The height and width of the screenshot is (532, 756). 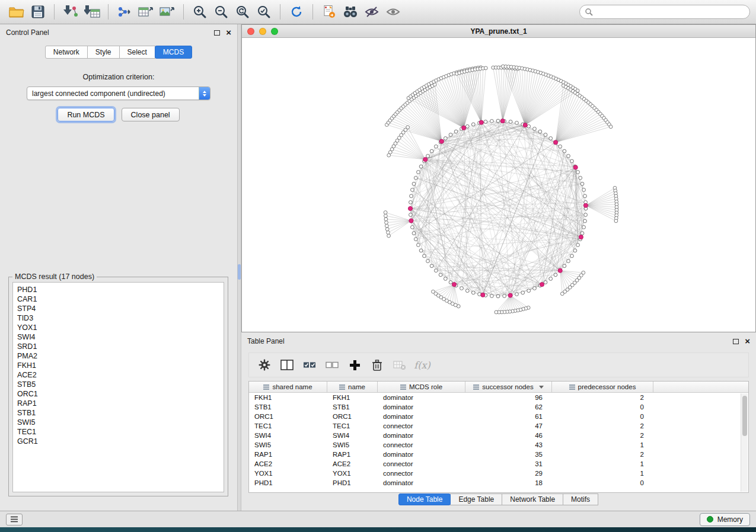 What do you see at coordinates (119, 394) in the screenshot?
I see `mcds-result-item: ORC1` at bounding box center [119, 394].